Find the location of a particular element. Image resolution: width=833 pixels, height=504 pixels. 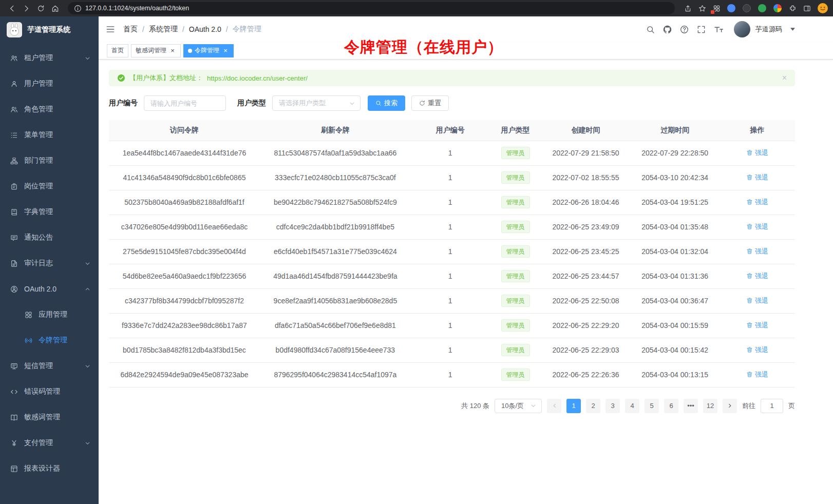

more-pages-button: ••• is located at coordinates (691, 406).